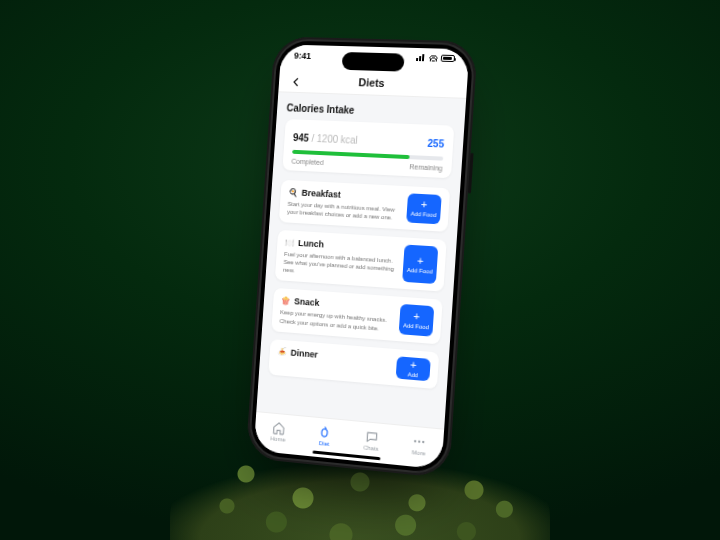  What do you see at coordinates (371, 448) in the screenshot?
I see `tab-label: Chats` at bounding box center [371, 448].